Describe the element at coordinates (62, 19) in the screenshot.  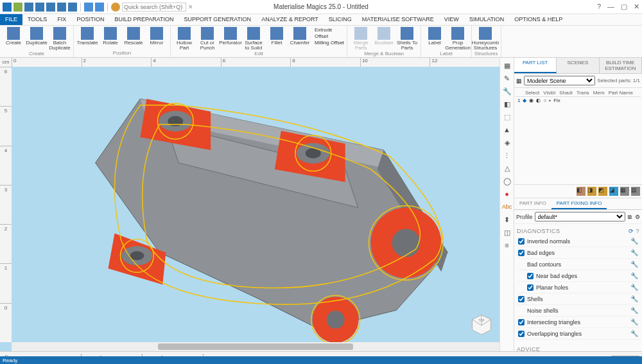
I see `menu-fix: FIX` at that location.